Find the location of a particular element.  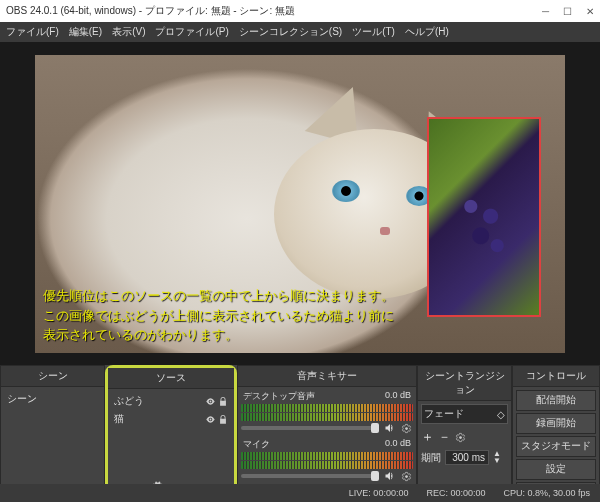

menu-edit: 編集(E) is located at coordinates (86, 32).